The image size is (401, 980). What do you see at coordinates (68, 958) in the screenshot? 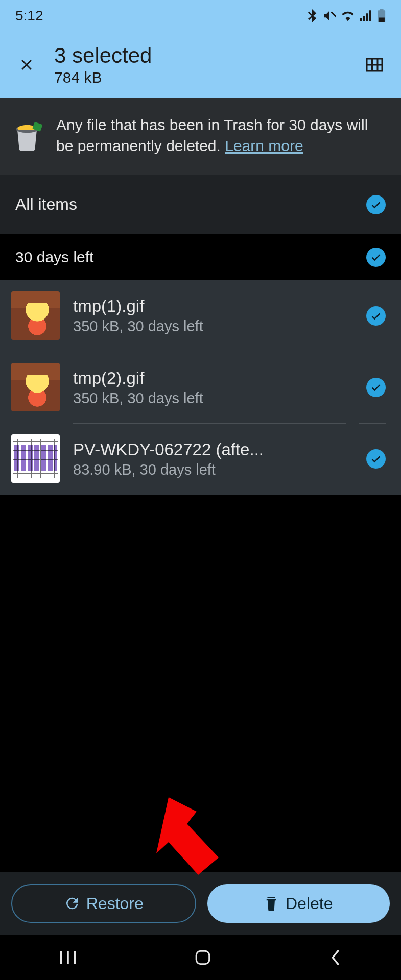
I see `recents-icon` at bounding box center [68, 958].